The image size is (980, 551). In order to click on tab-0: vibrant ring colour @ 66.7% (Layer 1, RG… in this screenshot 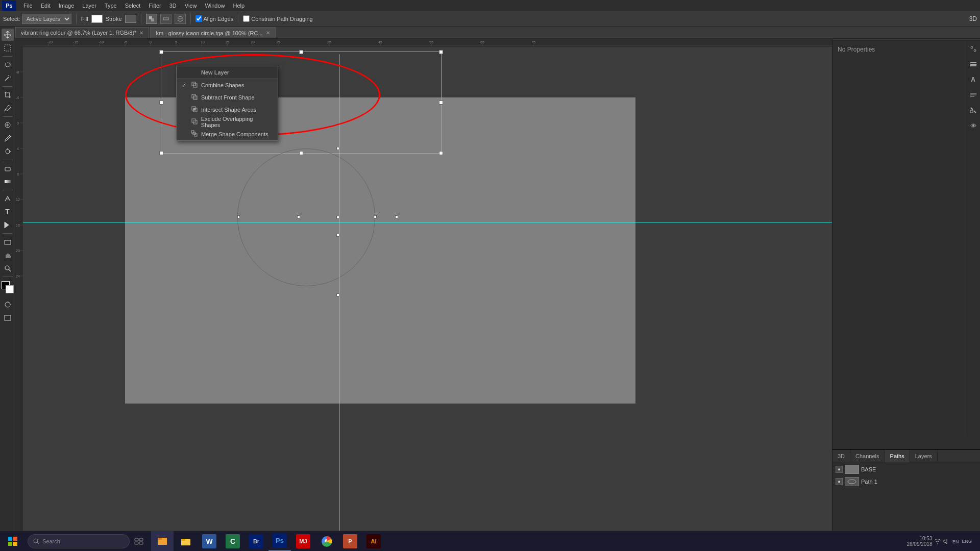, I will do `click(82, 33)`.